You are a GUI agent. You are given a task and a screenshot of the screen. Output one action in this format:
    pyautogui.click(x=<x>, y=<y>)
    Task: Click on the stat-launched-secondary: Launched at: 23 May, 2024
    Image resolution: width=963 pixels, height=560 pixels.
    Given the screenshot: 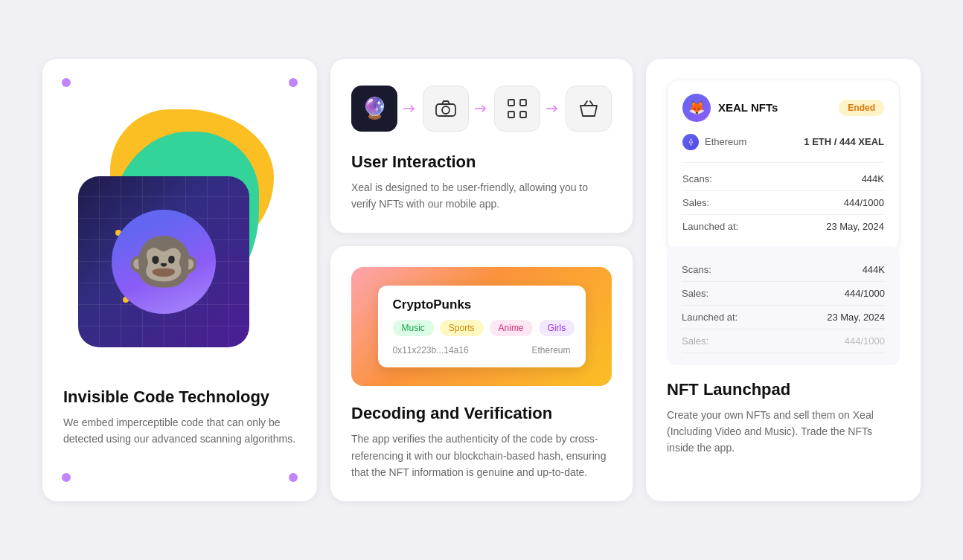 What is the action you would take?
    pyautogui.click(x=783, y=318)
    